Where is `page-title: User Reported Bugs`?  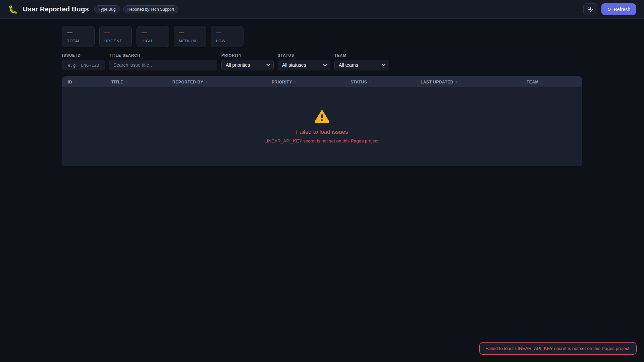
page-title: User Reported Bugs is located at coordinates (56, 9).